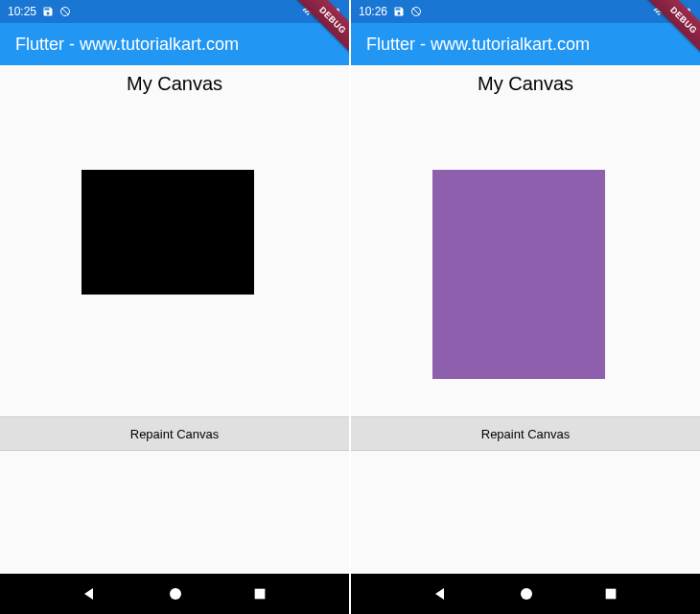 Image resolution: width=700 pixels, height=614 pixels. I want to click on status-time: 10:25, so click(22, 12).